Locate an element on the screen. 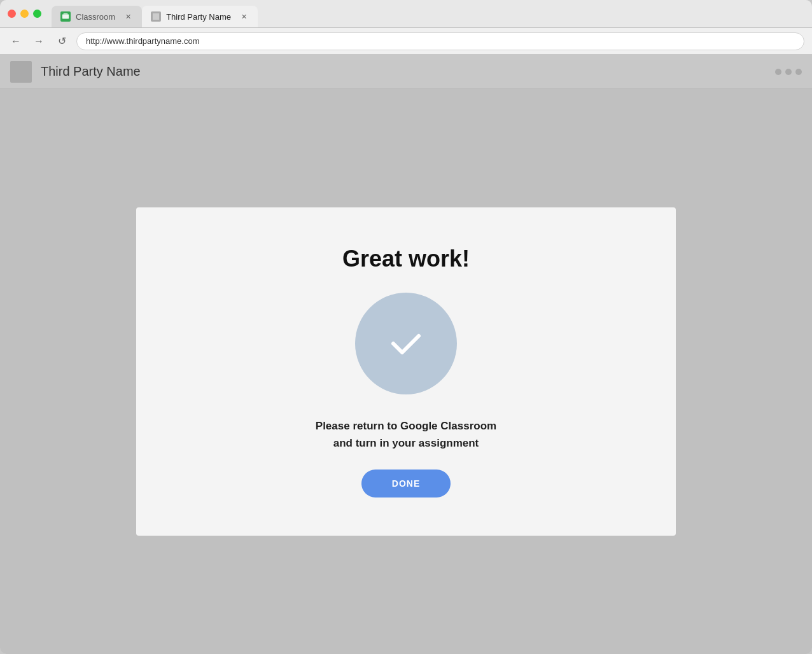 The width and height of the screenshot is (812, 654). forward-button: → is located at coordinates (39, 41).